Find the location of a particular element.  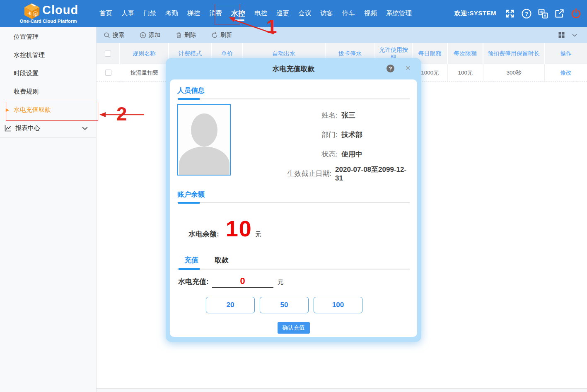

sidebar-item-time-period-settings: 时段设置 is located at coordinates (48, 73).